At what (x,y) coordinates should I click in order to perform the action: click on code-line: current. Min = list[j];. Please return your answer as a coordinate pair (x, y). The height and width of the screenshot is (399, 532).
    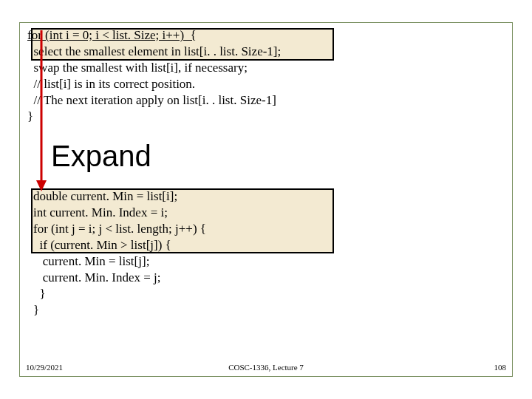
    Looking at the image, I should click on (120, 262).